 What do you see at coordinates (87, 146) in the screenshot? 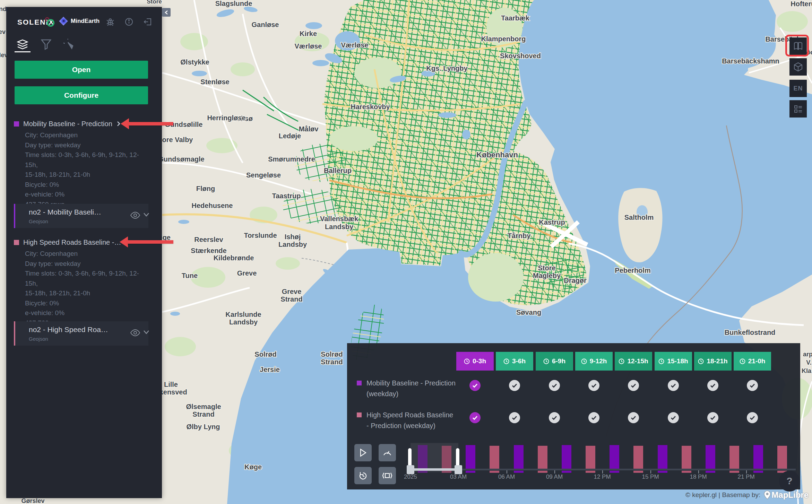
I see `layer-detail-line: Day type: weekday` at bounding box center [87, 146].